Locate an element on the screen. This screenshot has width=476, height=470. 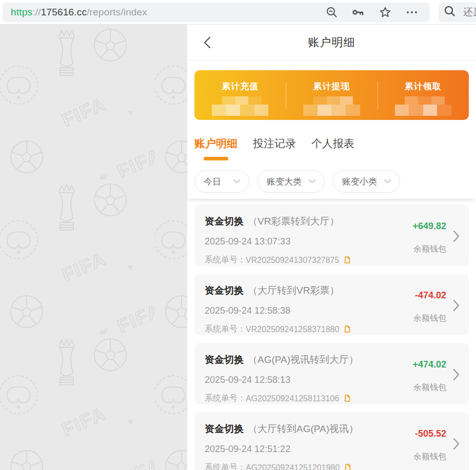
summary-label: 累计充值 is located at coordinates (240, 86).